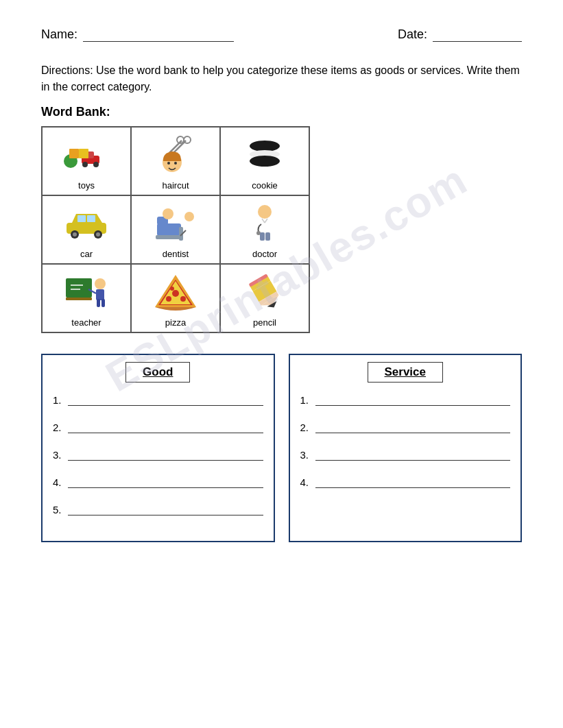 The image size is (563, 728). What do you see at coordinates (281, 79) in the screenshot?
I see `directions-text: Directions: Use the word bank to help yo…` at bounding box center [281, 79].